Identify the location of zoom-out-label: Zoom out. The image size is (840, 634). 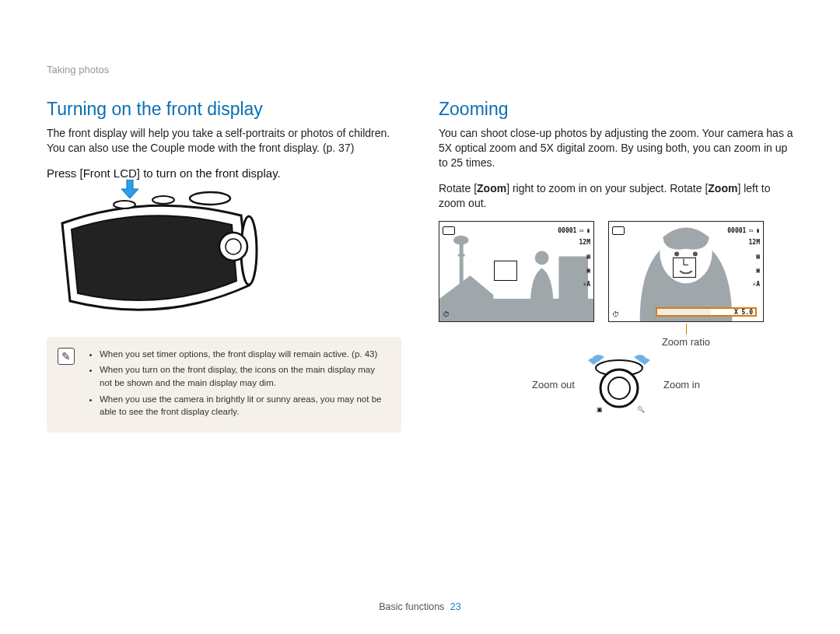
(554, 384).